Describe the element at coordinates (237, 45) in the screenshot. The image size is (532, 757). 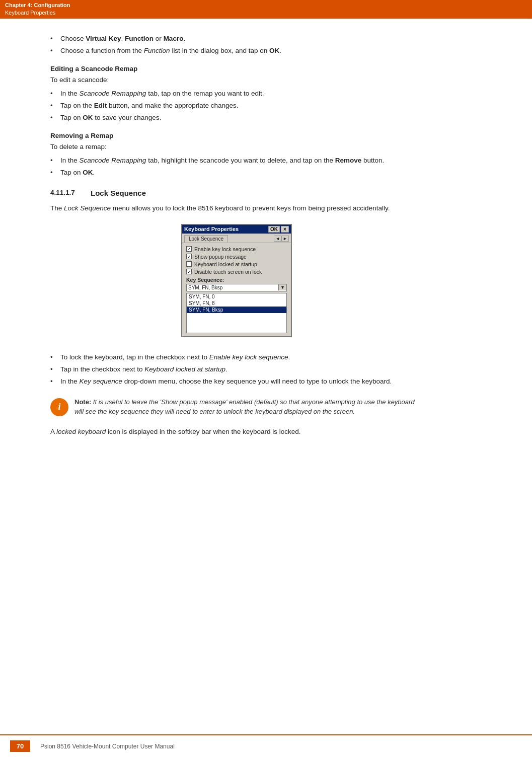
I see `intro-bullet-list: Choose Virtual Key, Function or Macro. C…` at that location.